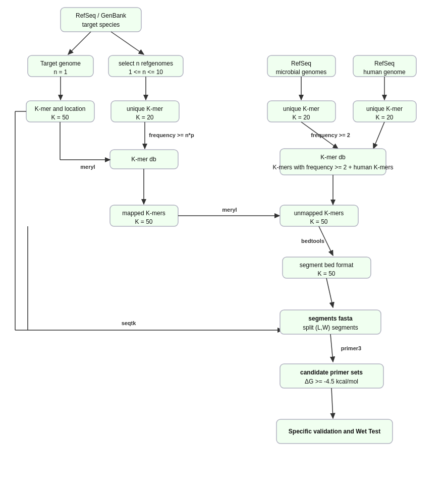 This screenshot has height=504, width=446. Describe the element at coordinates (61, 64) in the screenshot. I see `node-target-genome-label1: Target genome` at that location.